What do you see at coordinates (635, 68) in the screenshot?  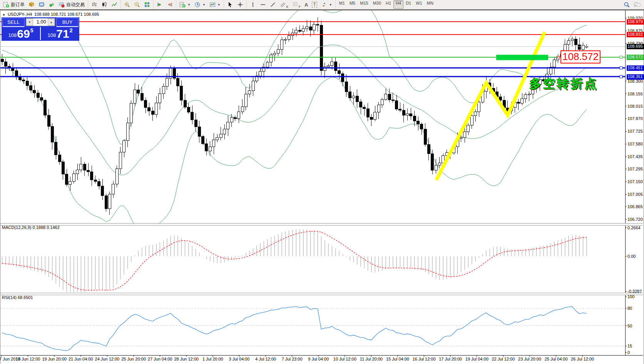 I see `price-level-label: 108.451` at bounding box center [635, 68].